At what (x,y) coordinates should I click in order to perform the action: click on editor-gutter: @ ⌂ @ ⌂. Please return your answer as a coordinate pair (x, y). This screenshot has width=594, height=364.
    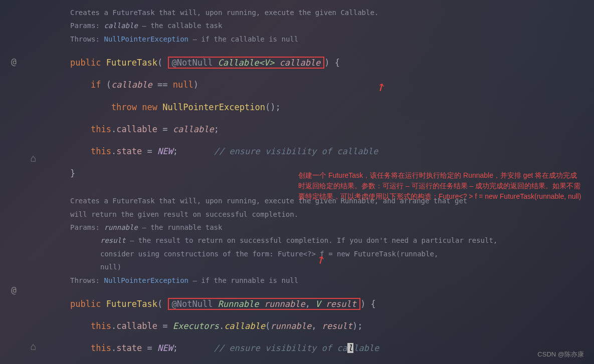
    Looking at the image, I should click on (18, 182).